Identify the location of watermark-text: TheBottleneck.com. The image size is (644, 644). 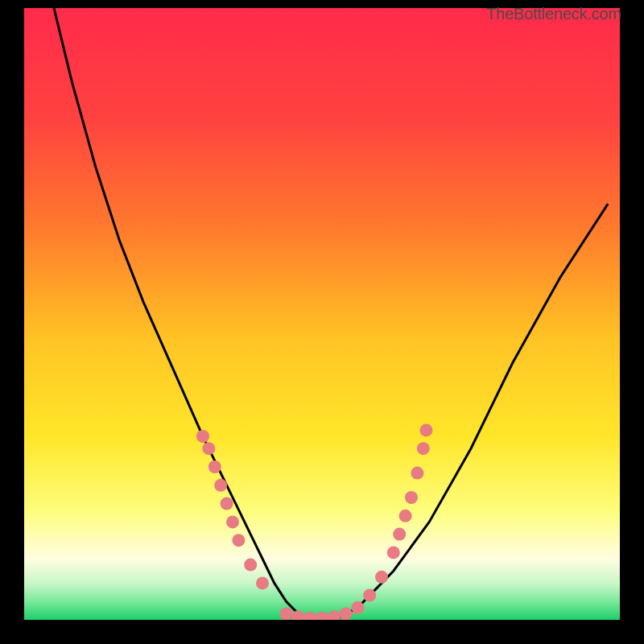
(554, 14).